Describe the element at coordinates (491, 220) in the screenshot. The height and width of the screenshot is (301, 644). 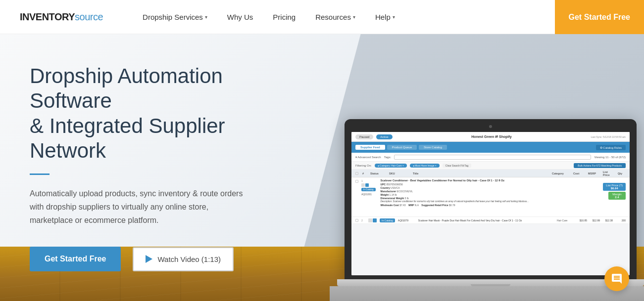
I see `table-row-2: 2 In Catalog AQ01079 Scalover Hair Mask …` at that location.